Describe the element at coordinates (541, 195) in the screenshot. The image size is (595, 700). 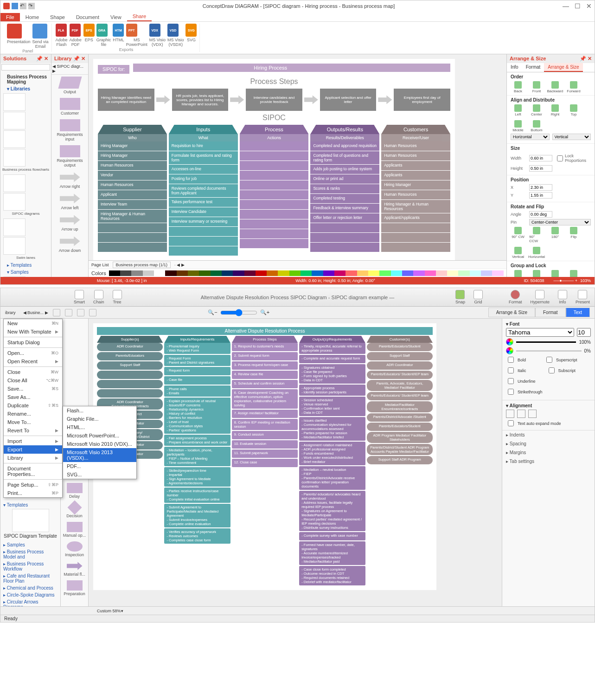
I see `y-input` at that location.